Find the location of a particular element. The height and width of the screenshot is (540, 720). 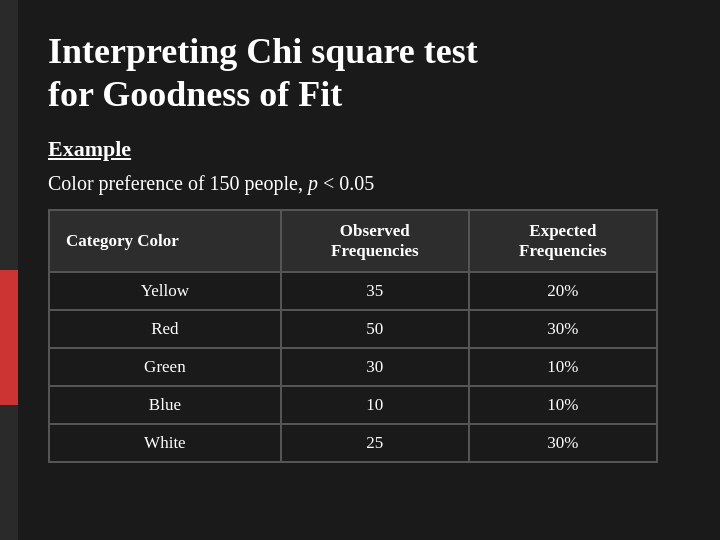

bar-bottom is located at coordinates (9, 472).